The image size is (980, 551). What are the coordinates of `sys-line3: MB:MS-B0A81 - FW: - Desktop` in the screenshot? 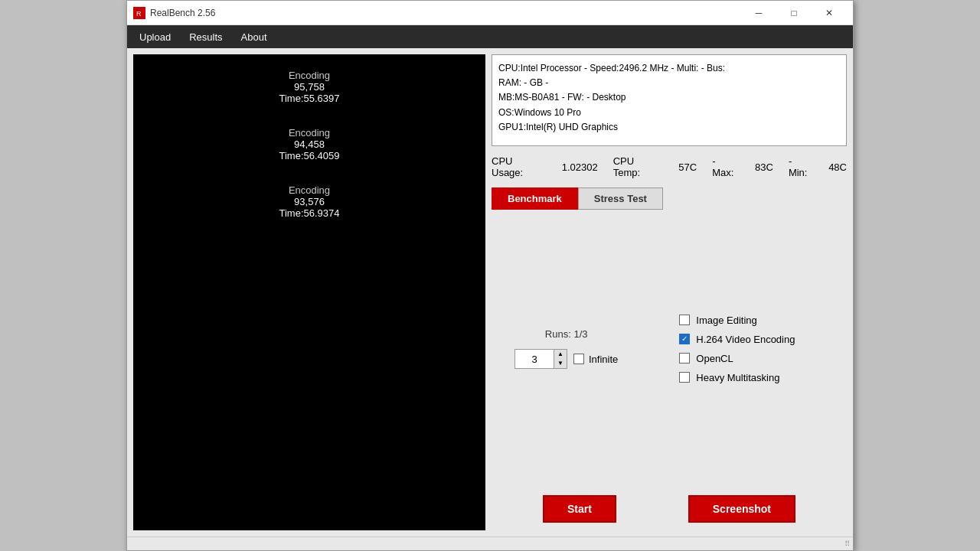 It's located at (669, 98).